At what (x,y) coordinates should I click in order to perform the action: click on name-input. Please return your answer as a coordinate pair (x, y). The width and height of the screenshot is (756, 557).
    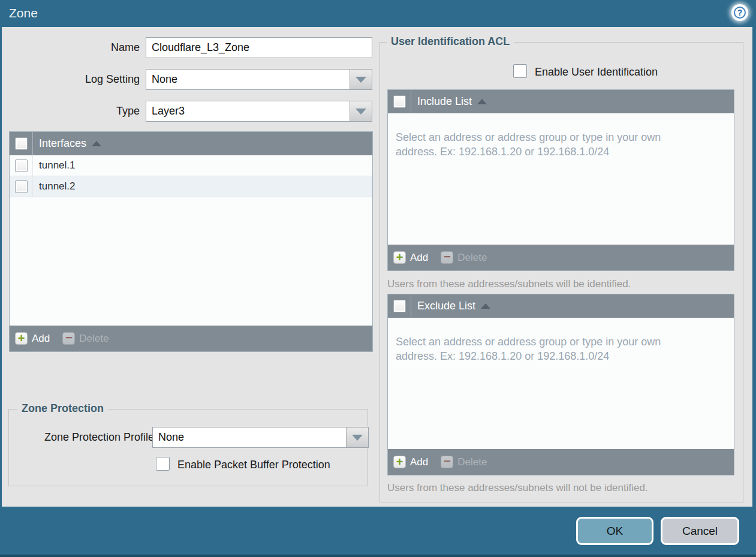
    Looking at the image, I should click on (259, 48).